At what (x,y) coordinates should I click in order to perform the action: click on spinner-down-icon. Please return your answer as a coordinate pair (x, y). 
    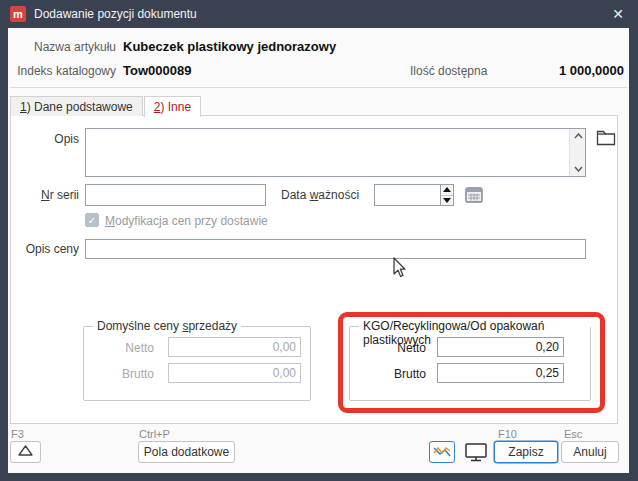
    Looking at the image, I should click on (447, 201).